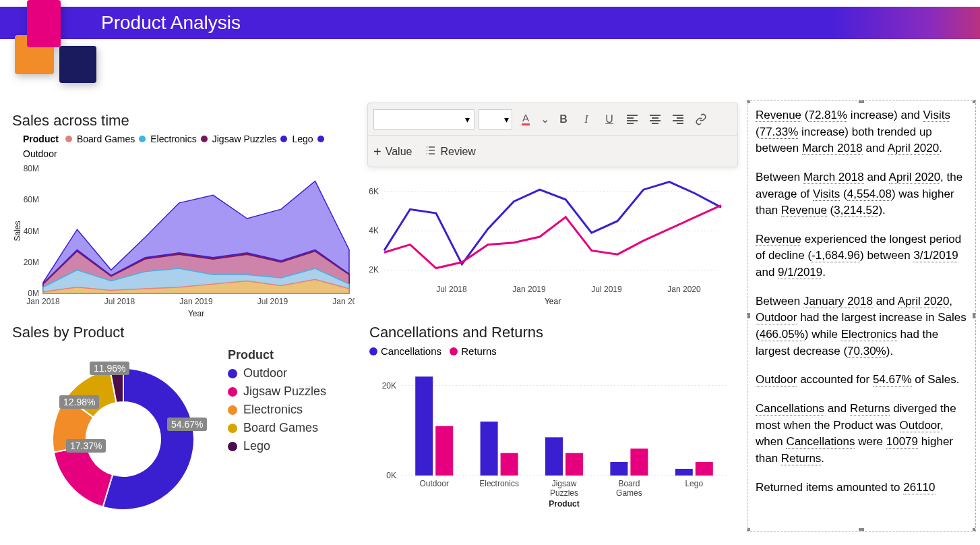 The width and height of the screenshot is (980, 545). I want to click on bold-button: B, so click(563, 119).